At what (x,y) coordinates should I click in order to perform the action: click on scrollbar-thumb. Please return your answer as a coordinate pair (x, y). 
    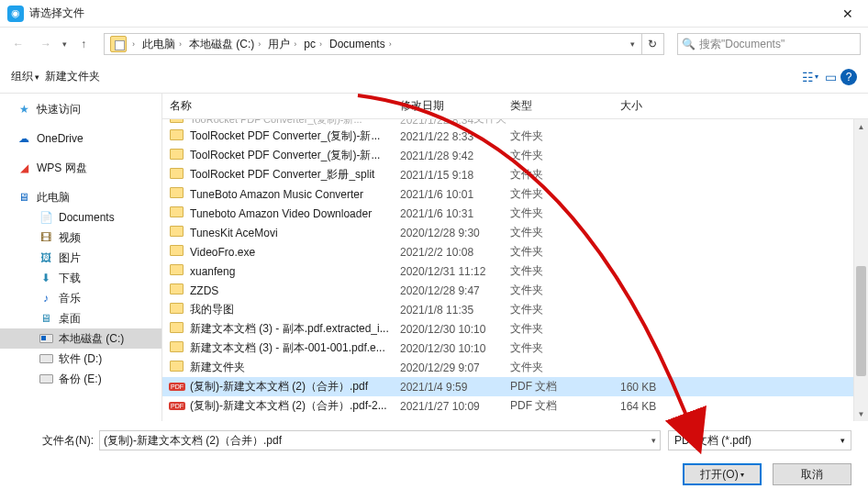
    Looking at the image, I should click on (861, 321).